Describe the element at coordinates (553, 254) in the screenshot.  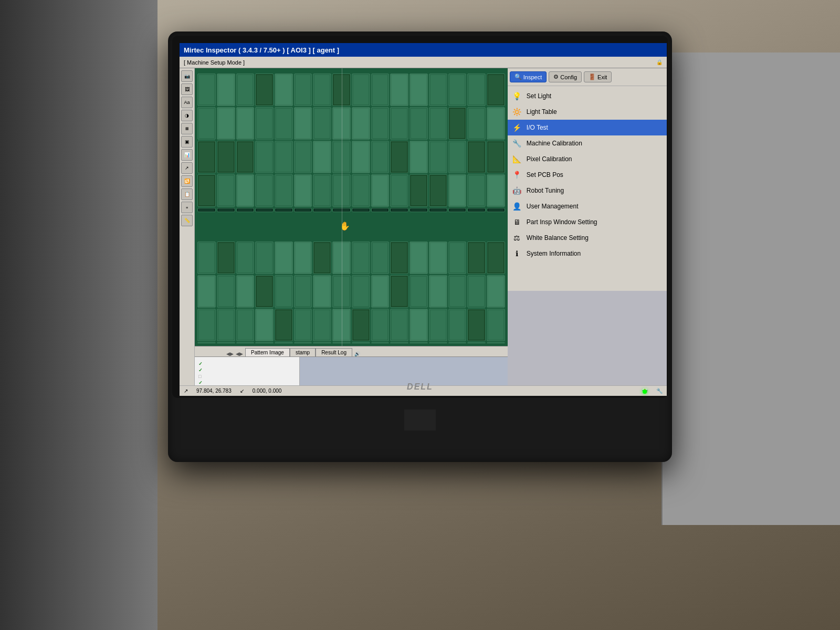
I see `menu-item-label-system_info: System Information` at that location.